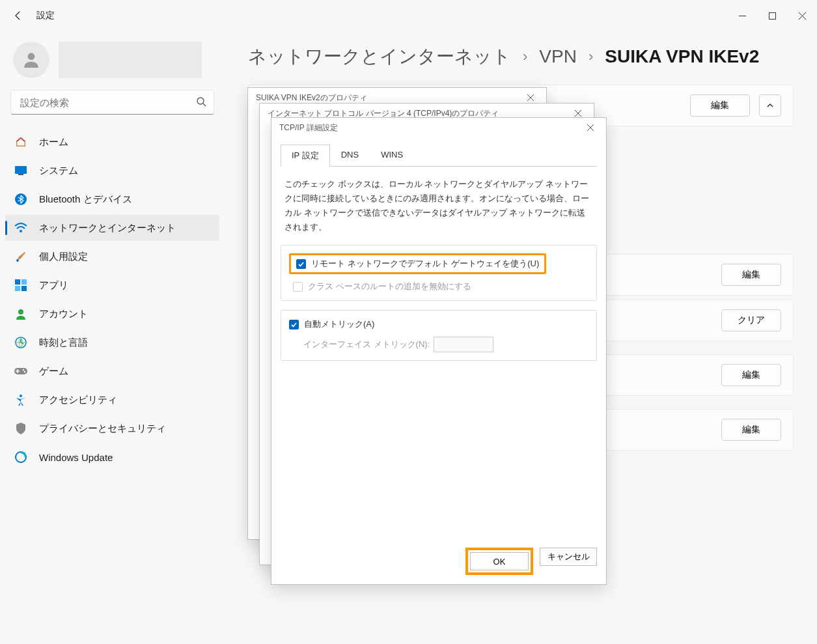  Describe the element at coordinates (590, 128) in the screenshot. I see `dialog3-close` at that location.